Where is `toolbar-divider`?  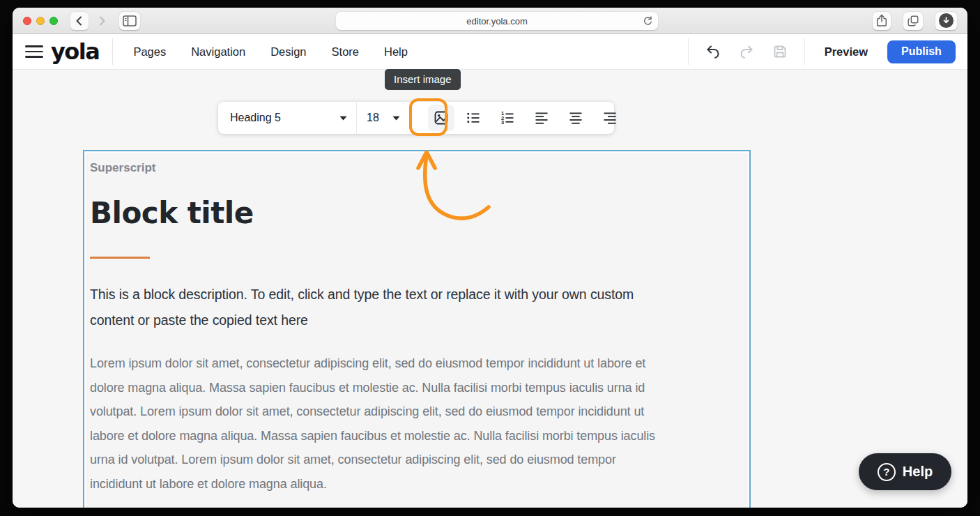
toolbar-divider is located at coordinates (357, 118).